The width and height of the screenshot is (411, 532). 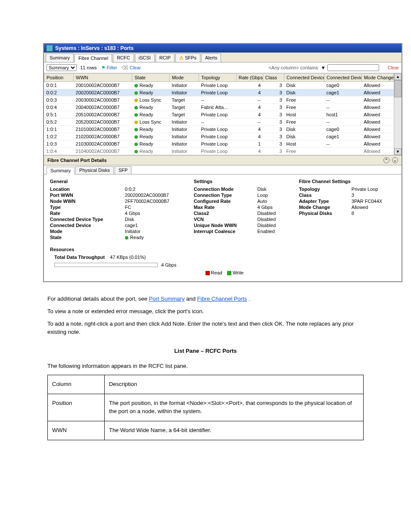 I want to click on write-swatch, so click(x=229, y=273).